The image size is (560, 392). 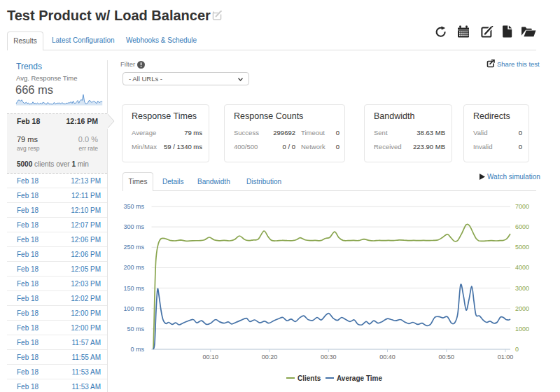 I want to click on svg-text: 200 ms, so click(x=134, y=267).